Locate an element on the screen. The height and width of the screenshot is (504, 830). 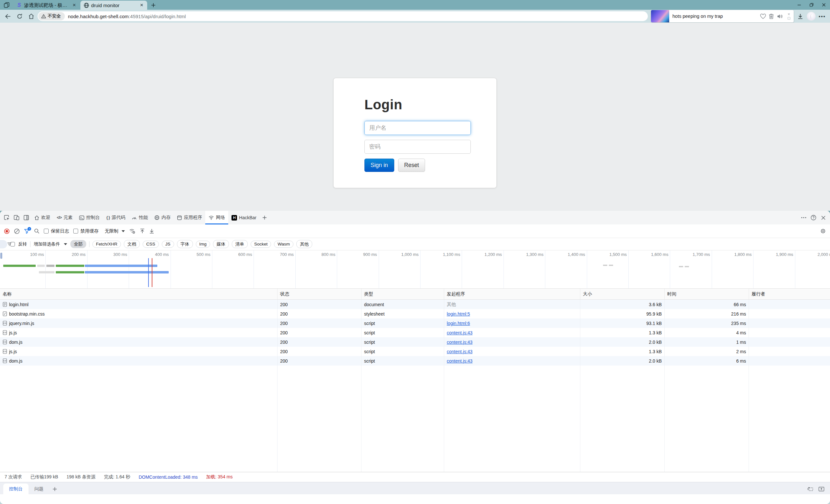
export-har-icon is located at coordinates (152, 231).